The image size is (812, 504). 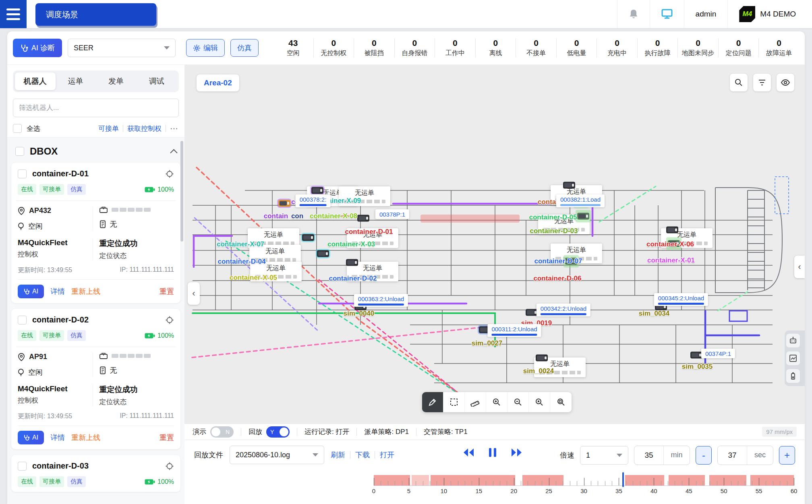 I want to click on replay-toggle: Y, so click(x=278, y=432).